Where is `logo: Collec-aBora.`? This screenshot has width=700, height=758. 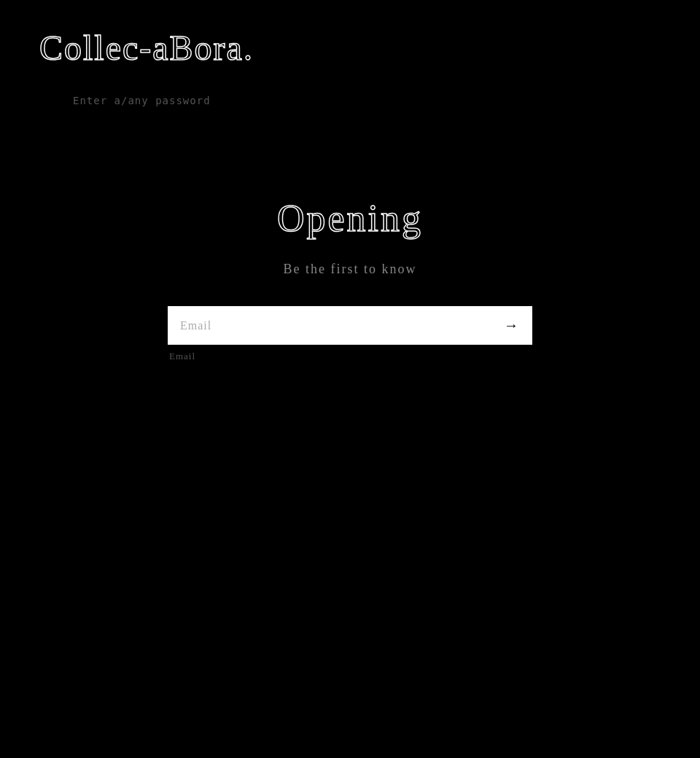 logo: Collec-aBora. is located at coordinates (147, 48).